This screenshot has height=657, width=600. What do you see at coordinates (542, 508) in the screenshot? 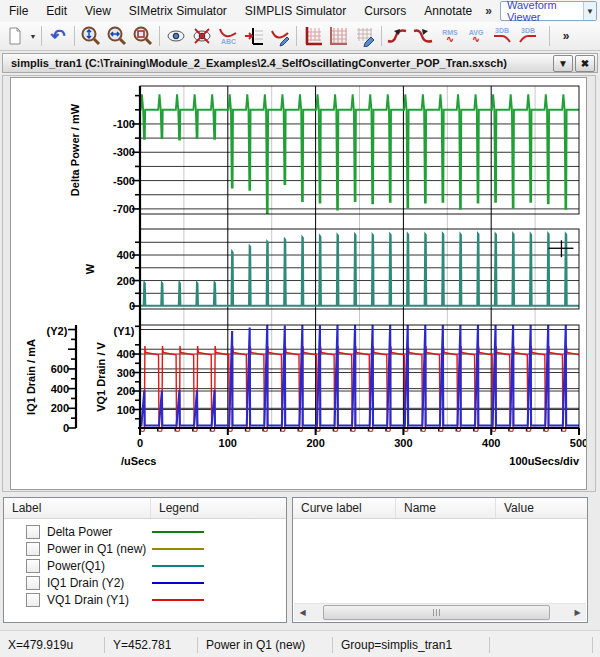
I see `column-header-value: Value` at bounding box center [542, 508].